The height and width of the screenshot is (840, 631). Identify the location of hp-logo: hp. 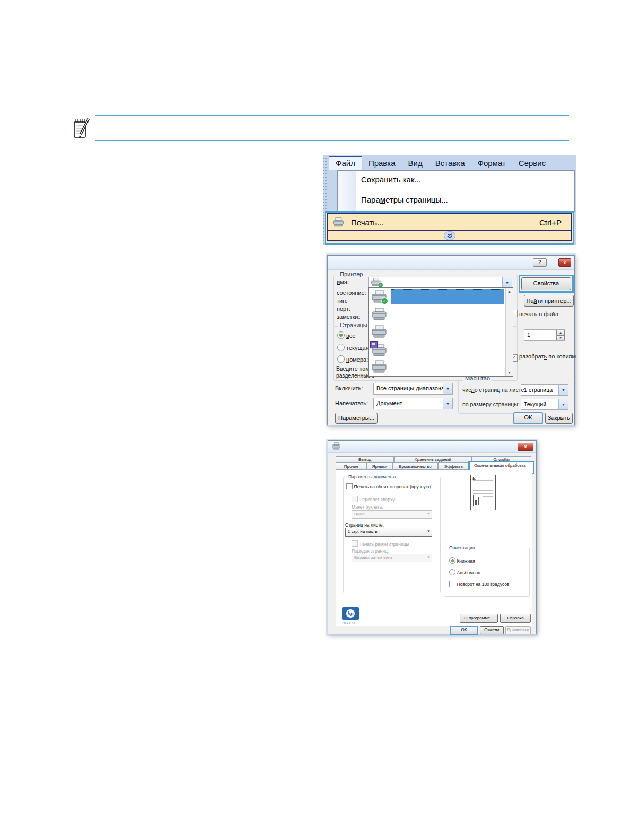
(350, 614).